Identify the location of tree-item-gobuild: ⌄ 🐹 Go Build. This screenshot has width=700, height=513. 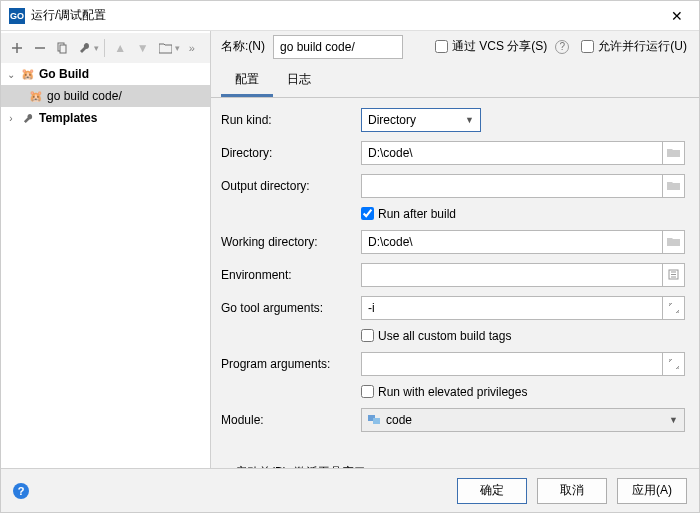
(106, 74).